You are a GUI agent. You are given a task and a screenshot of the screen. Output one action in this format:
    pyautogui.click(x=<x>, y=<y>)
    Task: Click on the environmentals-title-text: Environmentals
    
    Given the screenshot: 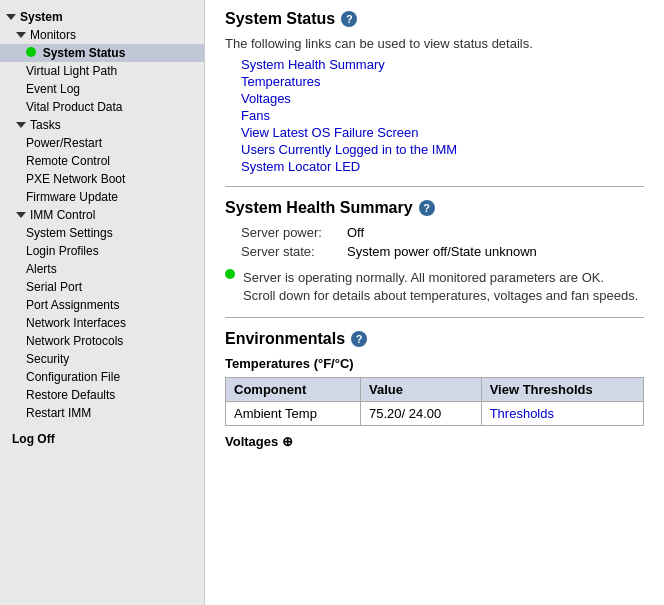 What is the action you would take?
    pyautogui.click(x=285, y=339)
    